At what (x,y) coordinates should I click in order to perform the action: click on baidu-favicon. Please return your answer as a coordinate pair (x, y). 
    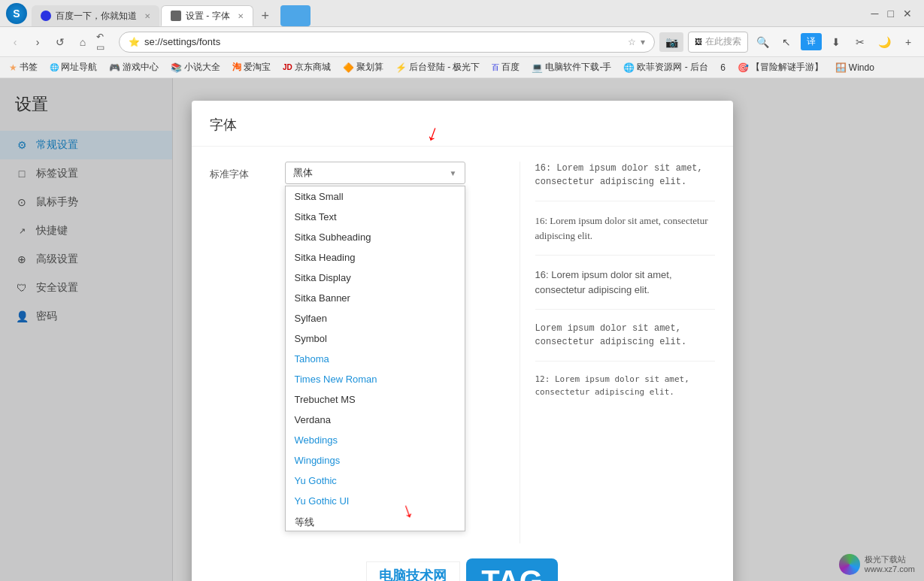
    Looking at the image, I should click on (46, 16).